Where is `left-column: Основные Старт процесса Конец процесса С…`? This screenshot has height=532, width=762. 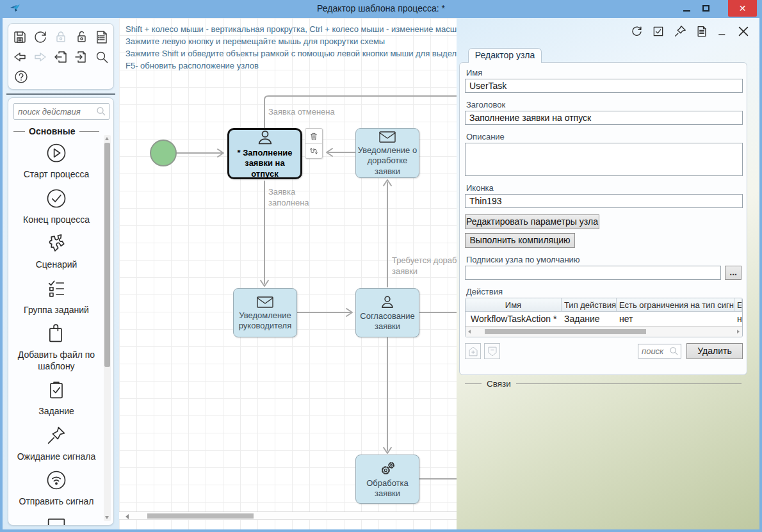 left-column: Основные Старт процесса Конец процесса С… is located at coordinates (61, 274).